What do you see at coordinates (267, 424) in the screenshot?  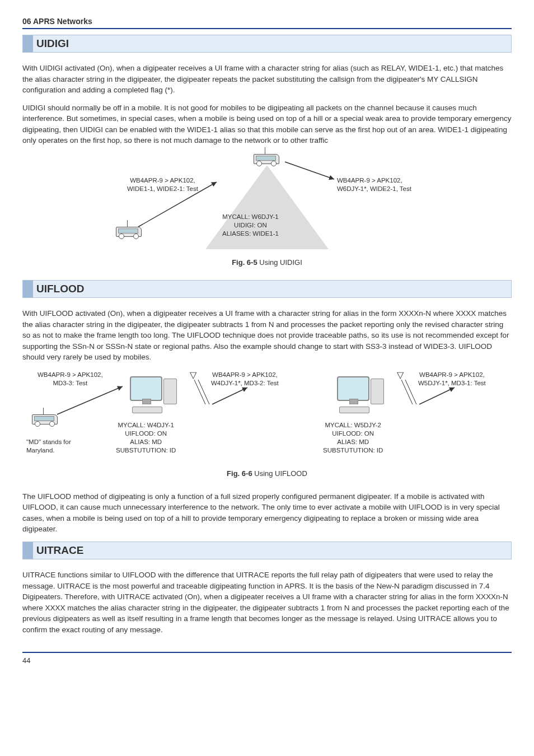 I see `figure-6-6: ▽ ▽ WB4APR-9 > APK102, MD3-3: Test WB4AP` at bounding box center [267, 424].